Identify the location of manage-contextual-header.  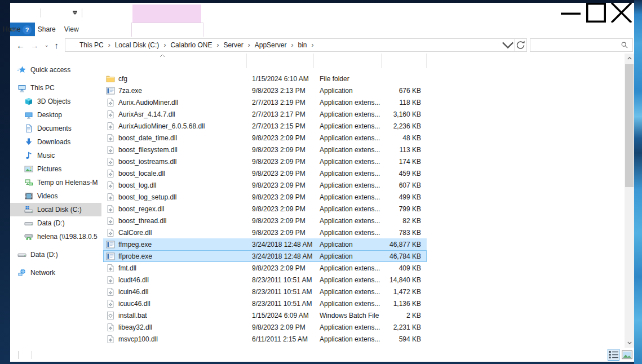
(167, 14).